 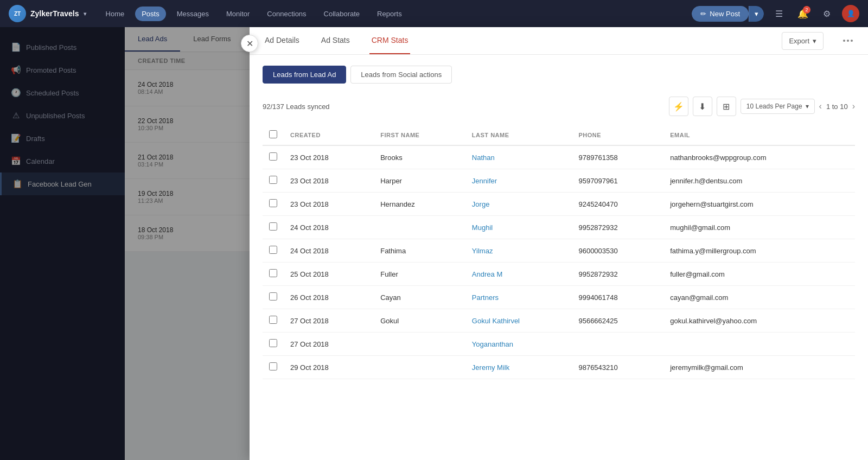 I want to click on table-row: 29 Oct 2018 Jeremy Milk 9876543210 jerem…, so click(x=559, y=368).